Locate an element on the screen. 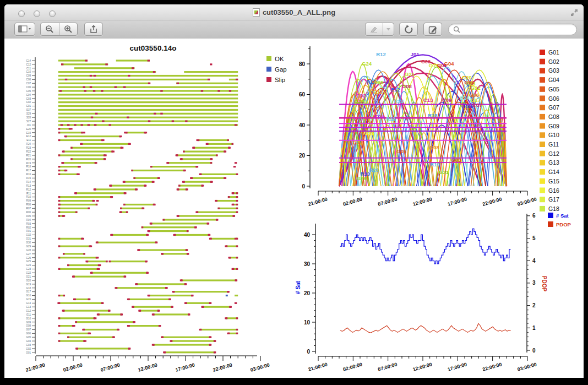 The height and width of the screenshot is (385, 588). availability-row: R01 is located at coordinates (108, 231).